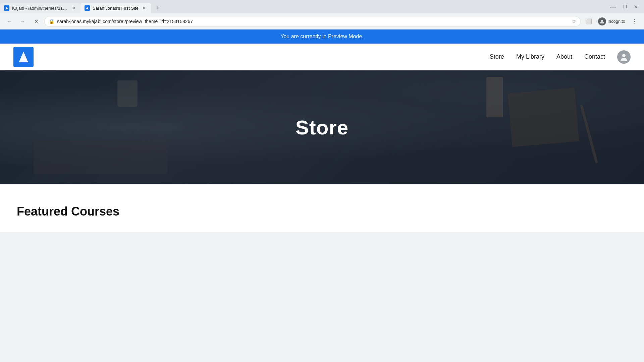 This screenshot has height=362, width=644. I want to click on minimize-button: —, so click(613, 7).